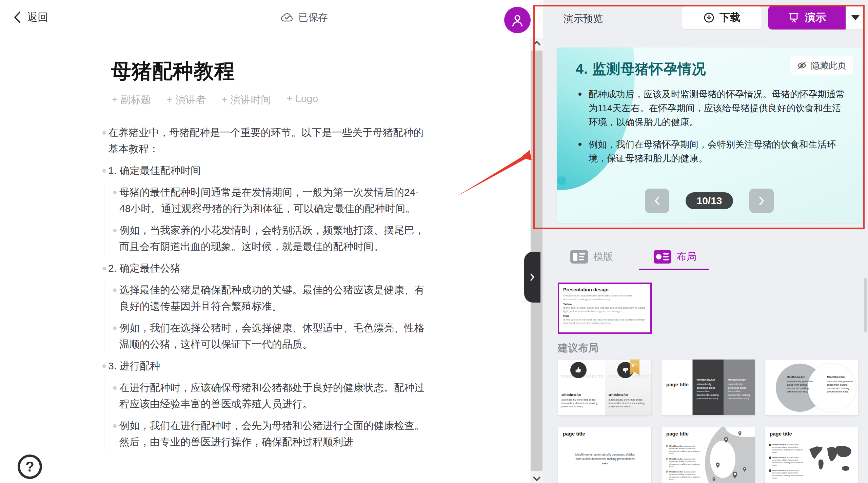  What do you see at coordinates (273, 141) in the screenshot?
I see `outline-item: 在养猪业中，母猪配种是一个重要的环节。以下是一些关于母猪配种的基本教程：` at bounding box center [273, 141].